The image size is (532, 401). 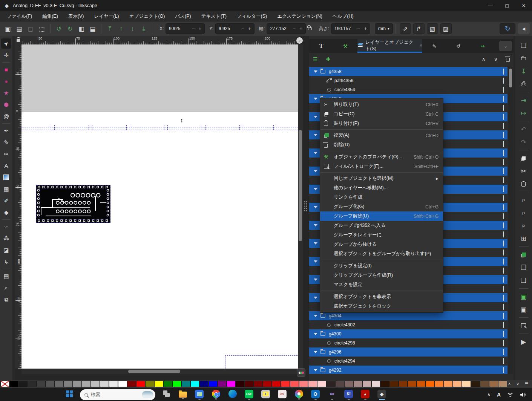 I want to click on row-circle4294: circle4294, so click(x=408, y=361).